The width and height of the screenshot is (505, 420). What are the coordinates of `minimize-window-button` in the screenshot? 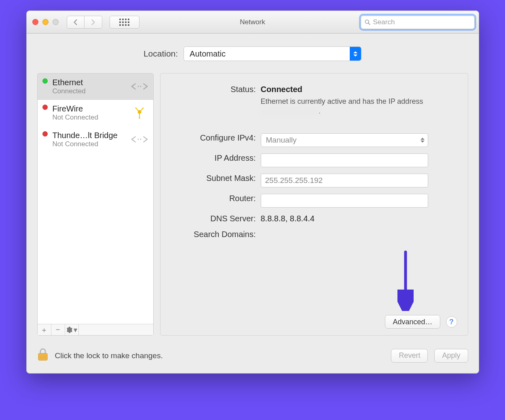 It's located at (45, 22).